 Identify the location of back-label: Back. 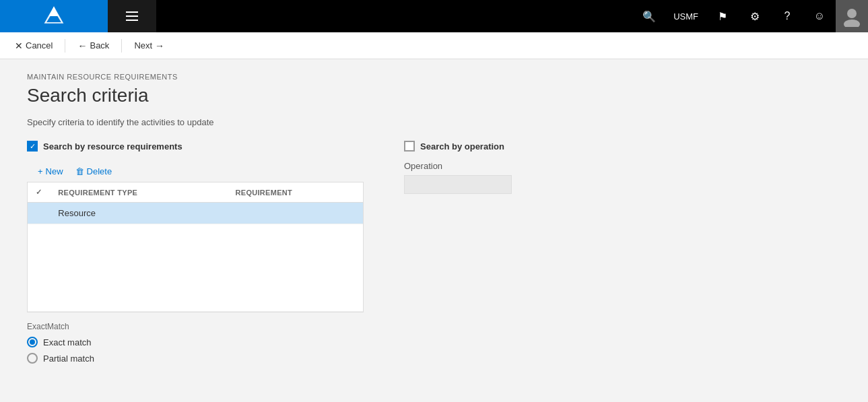
(100, 46).